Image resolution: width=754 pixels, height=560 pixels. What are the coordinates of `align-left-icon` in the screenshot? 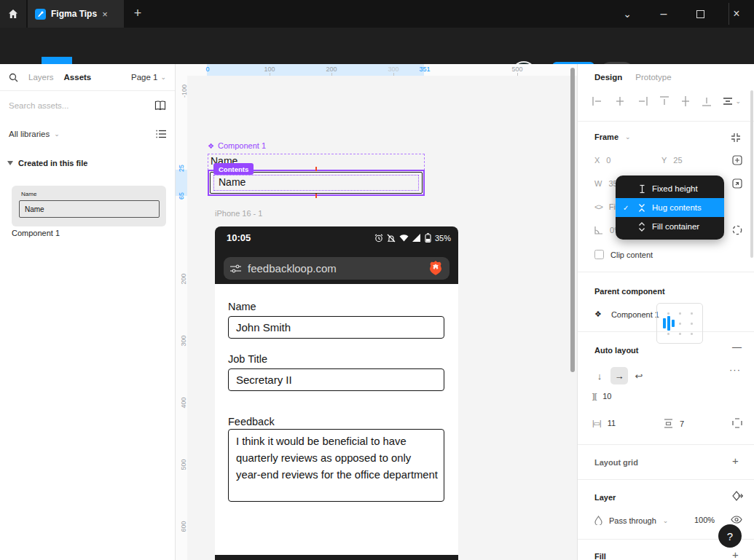 It's located at (597, 101).